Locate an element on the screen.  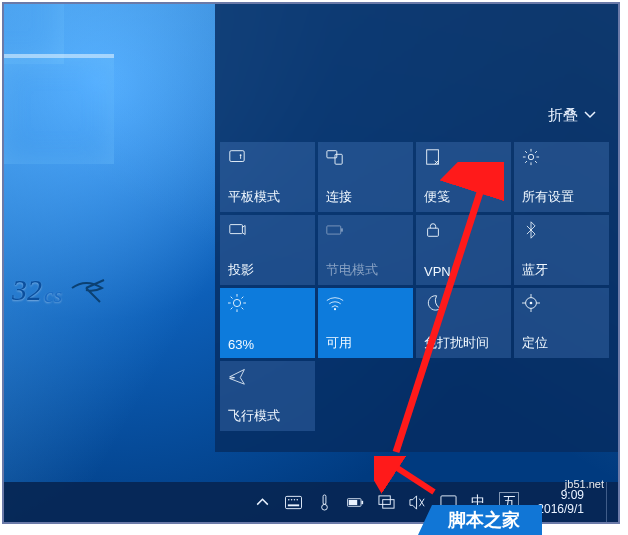
quick-action-tile-vpn: VPN is located at coordinates (464, 250).